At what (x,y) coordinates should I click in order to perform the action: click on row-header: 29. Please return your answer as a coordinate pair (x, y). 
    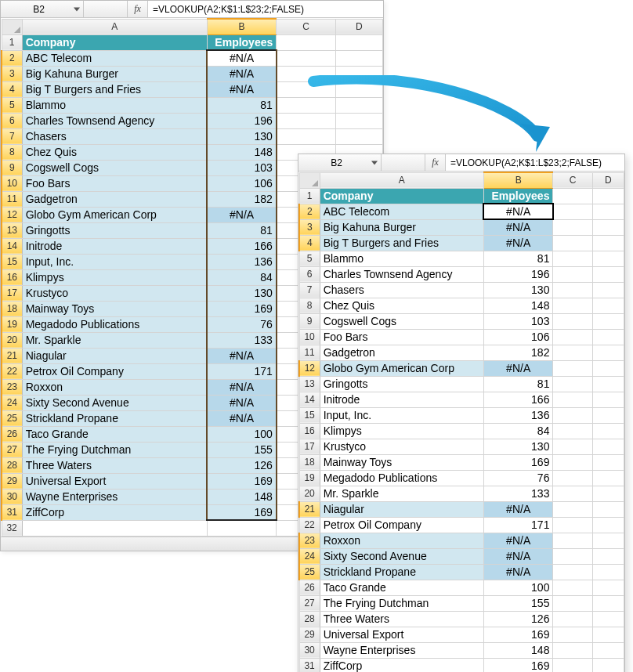
    Looking at the image, I should click on (309, 634).